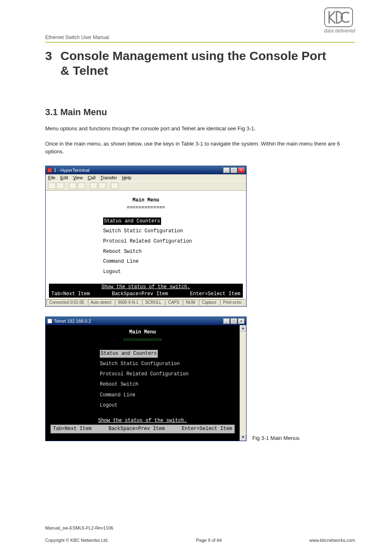  Describe the element at coordinates (243, 328) in the screenshot. I see `scroll-up-icon: ▲` at that location.